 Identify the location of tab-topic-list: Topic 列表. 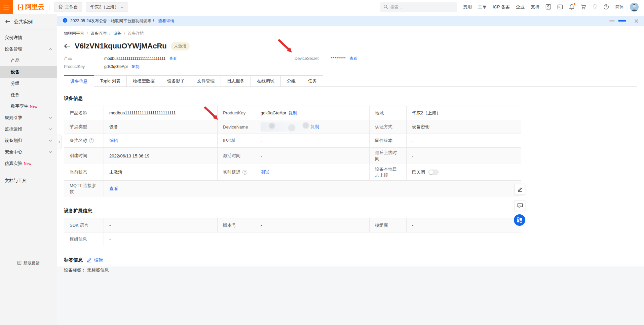
(110, 81).